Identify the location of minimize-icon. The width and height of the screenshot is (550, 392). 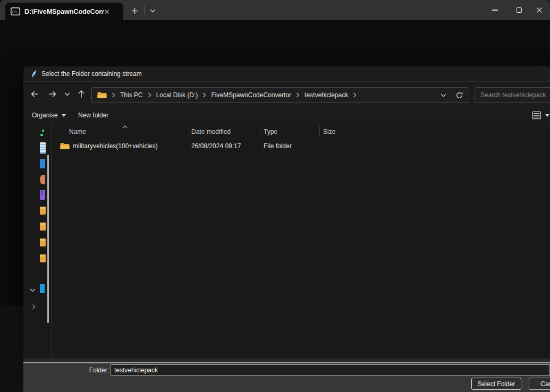
(495, 10).